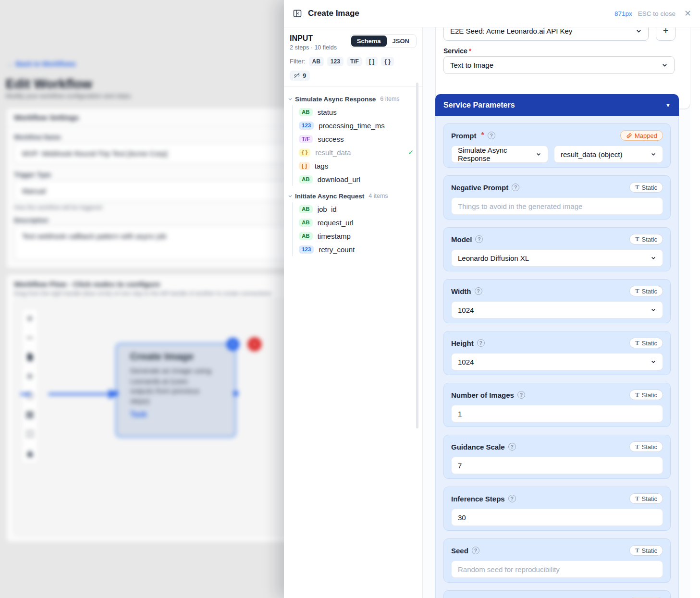 The height and width of the screenshot is (598, 700). I want to click on filter-boolean: T/F, so click(355, 61).